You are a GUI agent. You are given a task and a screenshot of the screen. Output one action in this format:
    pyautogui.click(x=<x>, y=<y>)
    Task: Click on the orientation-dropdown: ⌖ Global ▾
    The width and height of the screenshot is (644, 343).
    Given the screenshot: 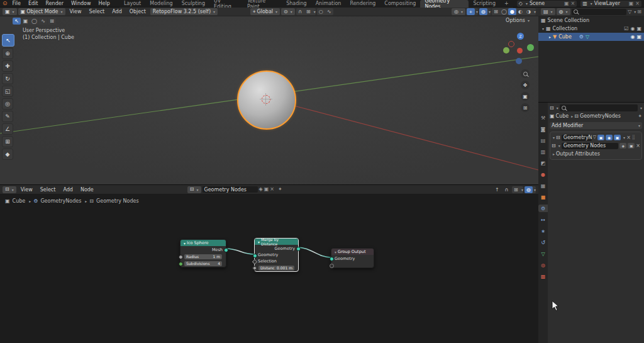 What is the action you would take?
    pyautogui.click(x=265, y=11)
    